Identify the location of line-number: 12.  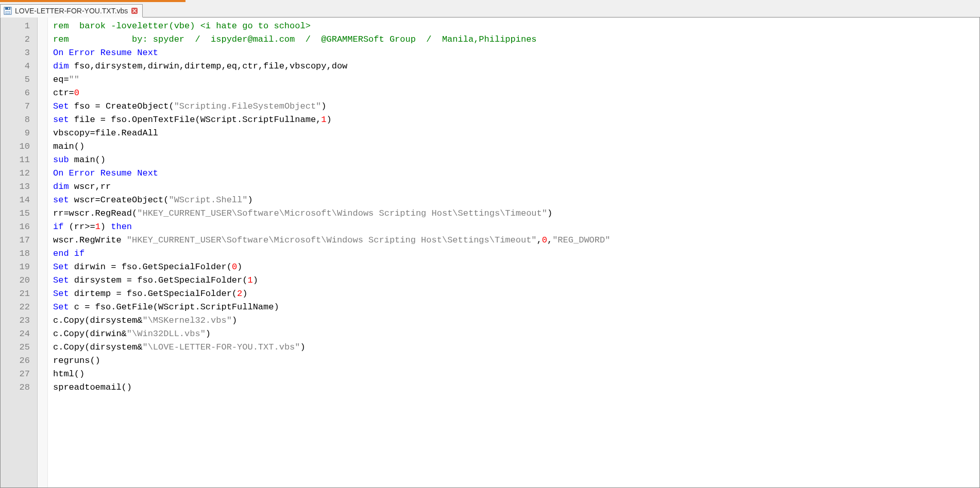
(19, 173).